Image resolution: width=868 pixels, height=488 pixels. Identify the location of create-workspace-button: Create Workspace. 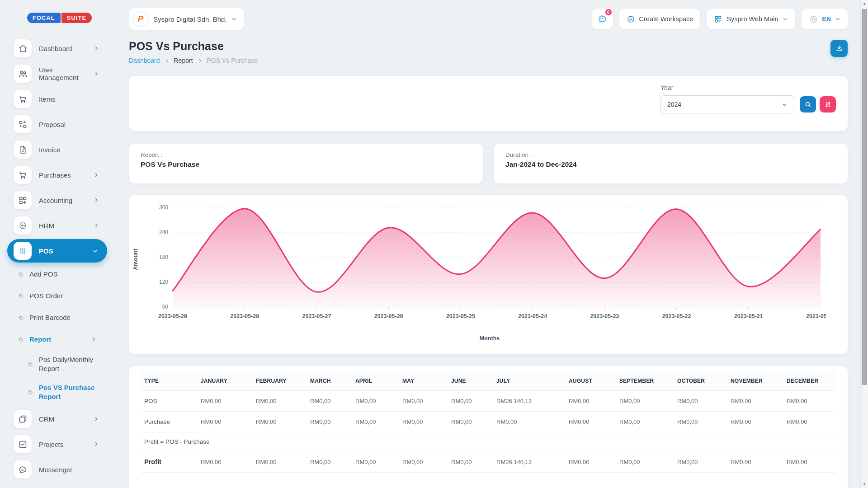
(660, 19).